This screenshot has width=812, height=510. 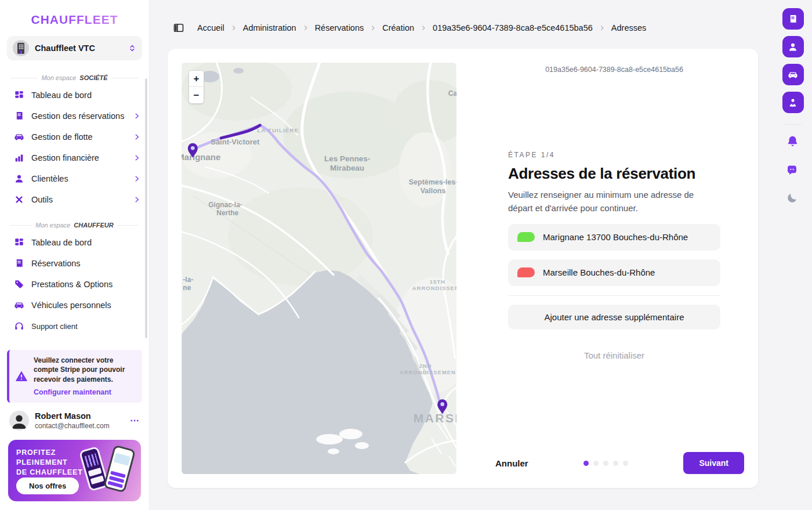 I want to click on ellipsis-icon, so click(x=135, y=421).